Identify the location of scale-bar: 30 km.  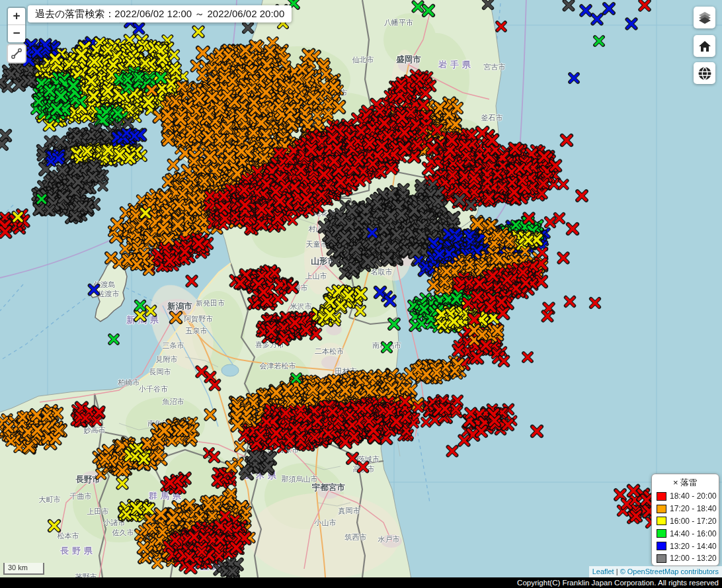
(24, 569).